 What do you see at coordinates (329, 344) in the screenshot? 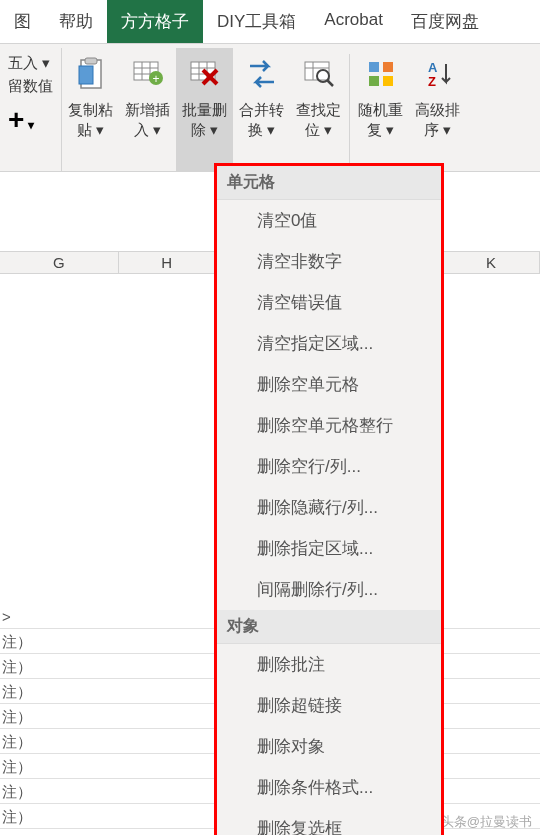
I see `clear-range: 清空指定区域...` at bounding box center [329, 344].